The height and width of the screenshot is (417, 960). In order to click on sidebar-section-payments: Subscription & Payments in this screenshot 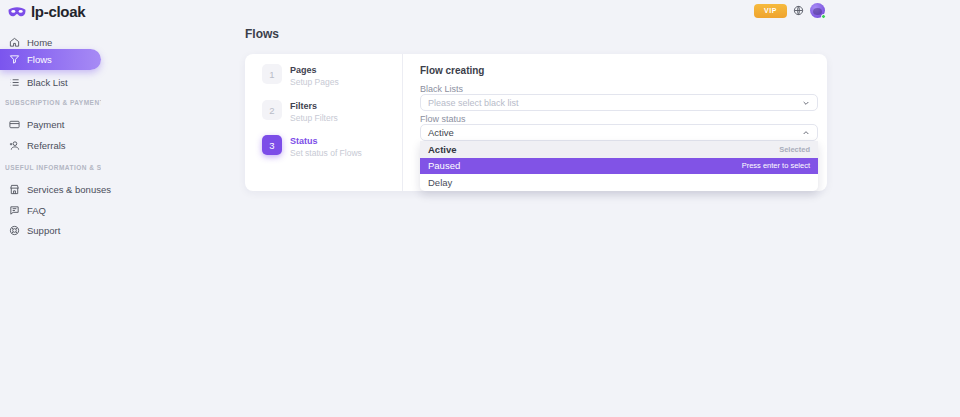, I will do `click(53, 102)`.